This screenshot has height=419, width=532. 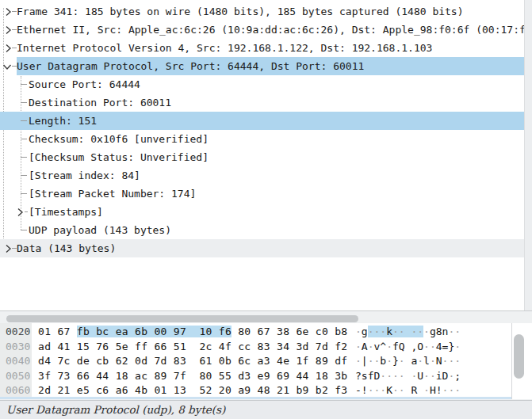 What do you see at coordinates (44, 347) in the screenshot?
I see `hex-byte: ad` at bounding box center [44, 347].